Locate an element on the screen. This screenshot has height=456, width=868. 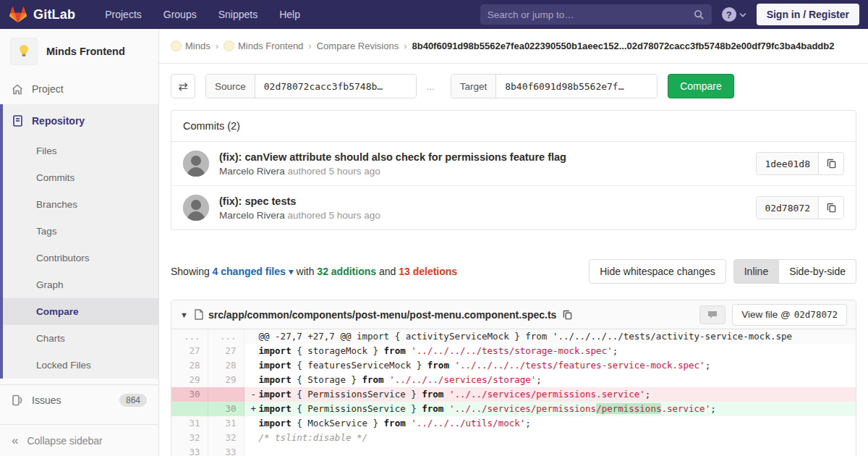
sidebar-item-contributors: Contributors is located at coordinates (81, 258).